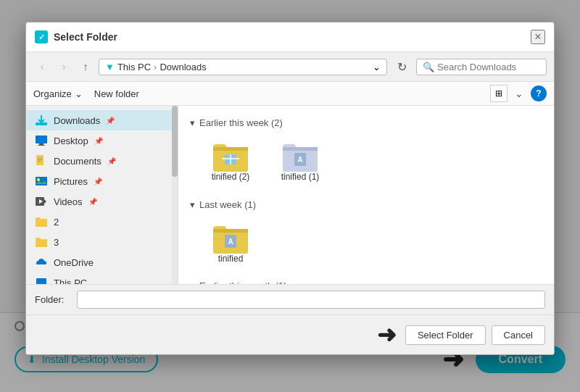  I want to click on path-thispc: This PC, so click(134, 67).